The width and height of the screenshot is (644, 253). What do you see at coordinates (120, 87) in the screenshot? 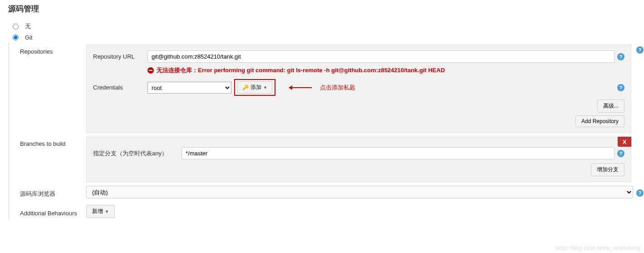
I see `credentials-label: Credentials` at bounding box center [120, 87].